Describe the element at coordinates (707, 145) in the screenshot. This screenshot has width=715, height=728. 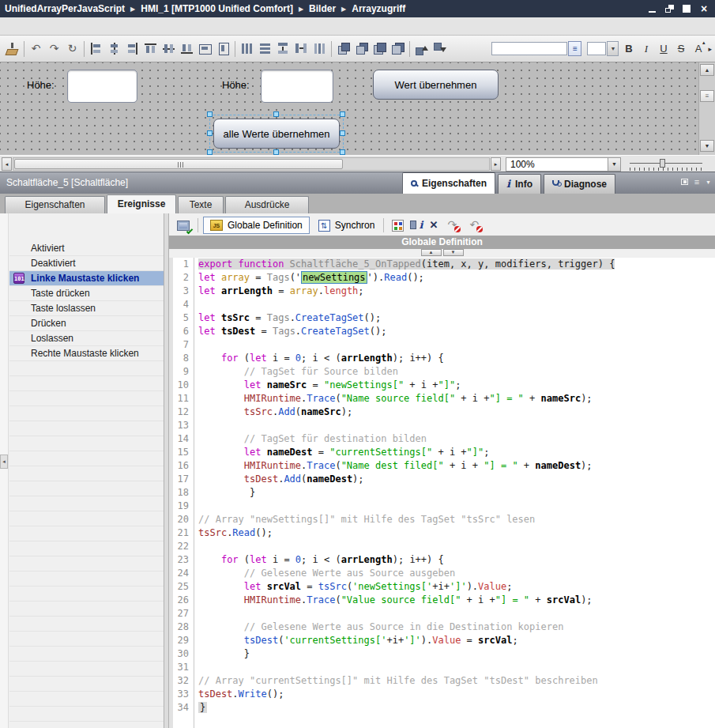
I see `scroll-down-icon: ▼` at that location.